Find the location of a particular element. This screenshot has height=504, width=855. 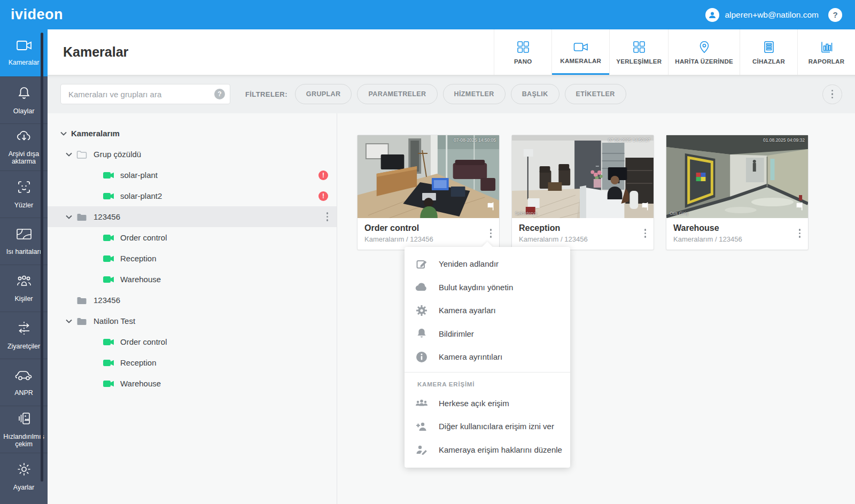

thumbnail-timestamp: 01.08.2025 04:09:32 is located at coordinates (784, 140).